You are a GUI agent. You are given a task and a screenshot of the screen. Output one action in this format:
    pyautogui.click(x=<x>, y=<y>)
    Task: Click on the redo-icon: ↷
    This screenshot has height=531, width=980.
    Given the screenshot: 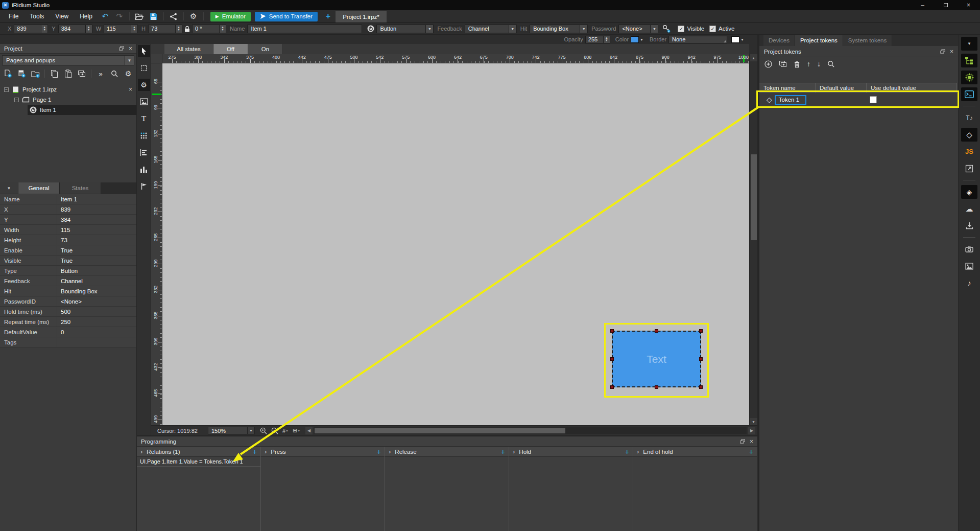 What is the action you would take?
    pyautogui.click(x=119, y=16)
    